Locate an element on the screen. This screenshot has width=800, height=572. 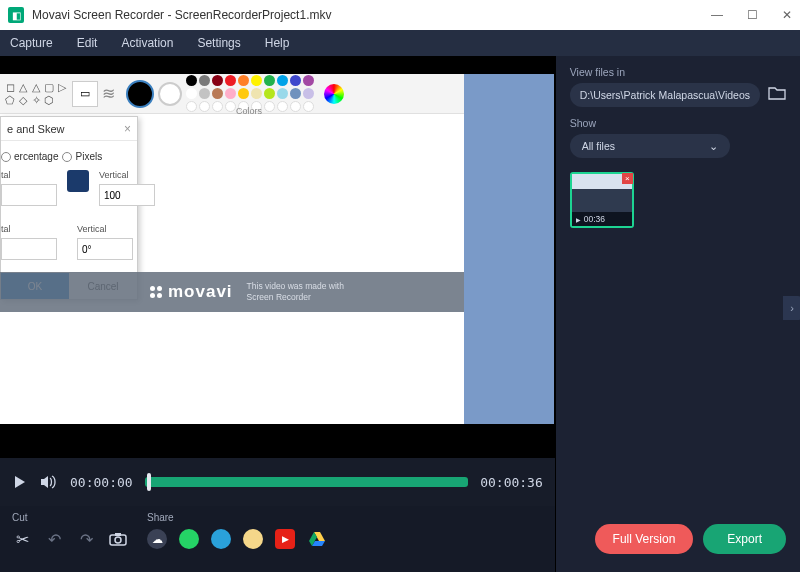
show-label: Show is located at coordinates (678, 123).